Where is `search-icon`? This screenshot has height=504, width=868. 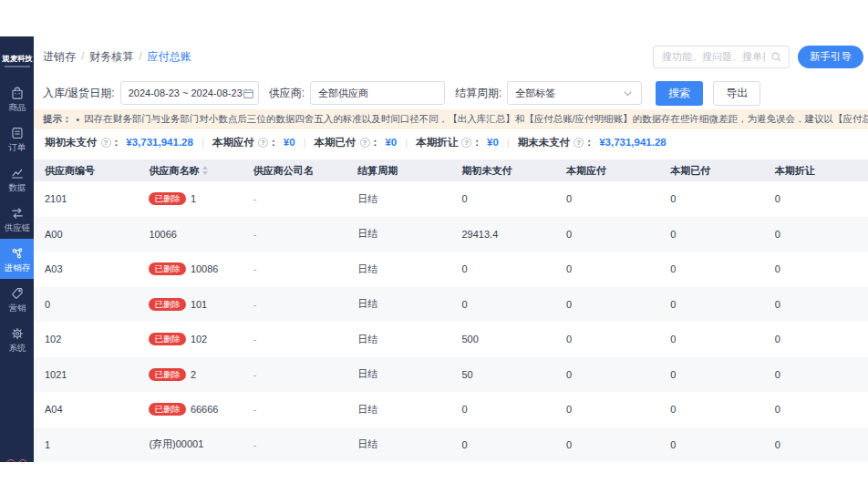
search-icon is located at coordinates (777, 57).